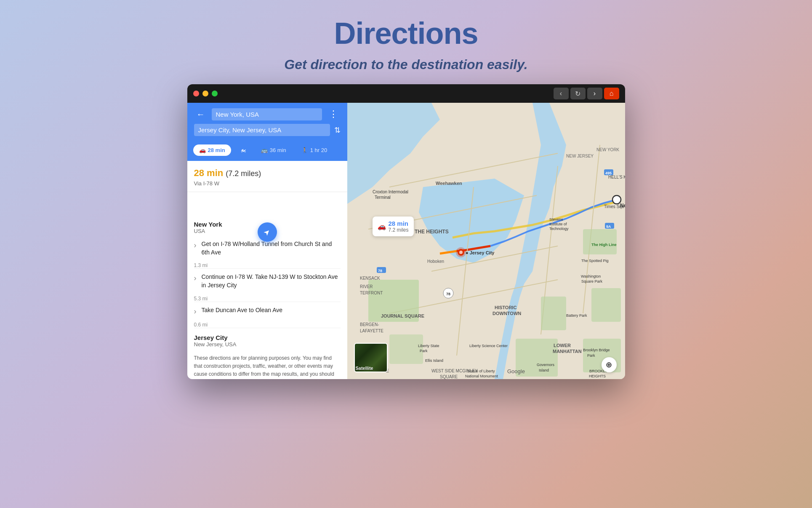 Image resolution: width=812 pixels, height=508 pixels. Describe the element at coordinates (267, 299) in the screenshot. I see `step-distance-1: 5.3 mi` at that location.